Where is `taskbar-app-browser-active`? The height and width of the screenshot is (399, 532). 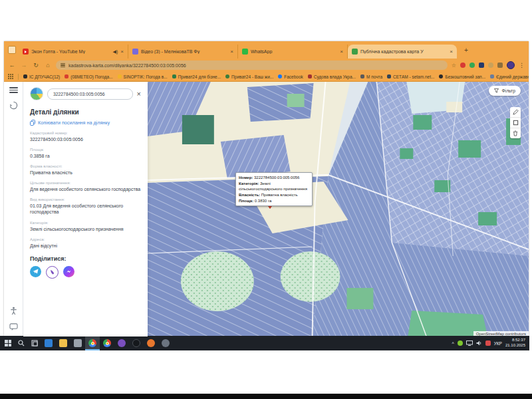 taskbar-app-browser-active is located at coordinates (92, 343).